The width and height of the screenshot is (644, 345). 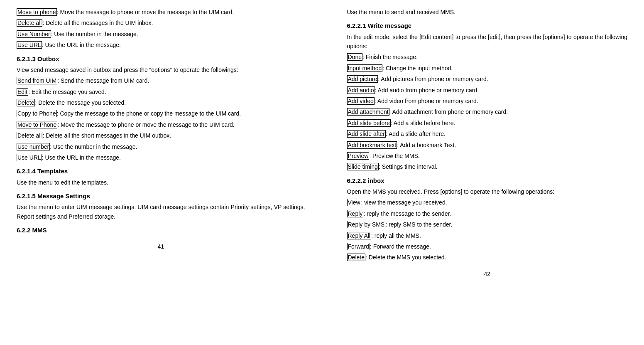 What do you see at coordinates (487, 12) in the screenshot?
I see `paragraph: Use the menu to send and received MMS.` at bounding box center [487, 12].